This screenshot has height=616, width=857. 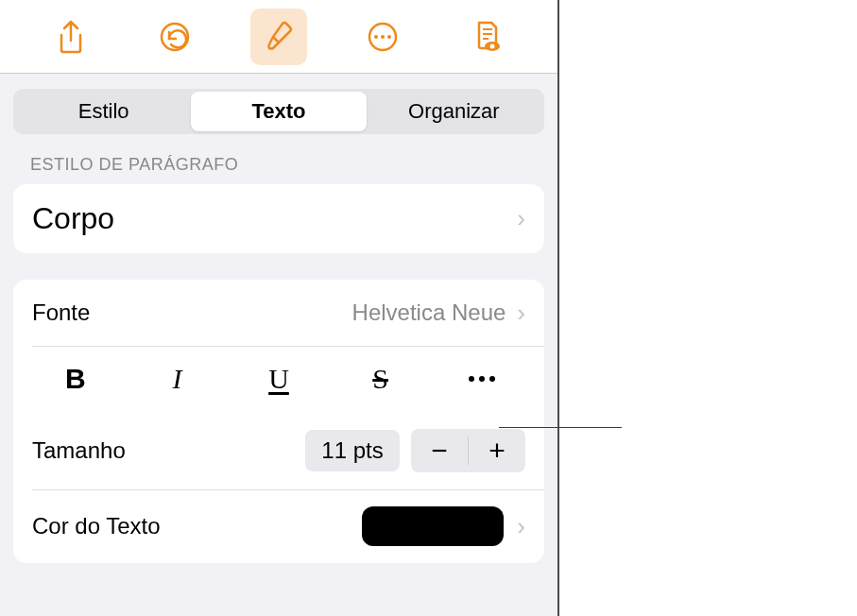 What do you see at coordinates (278, 111) in the screenshot?
I see `tab-text: Texto` at bounding box center [278, 111].